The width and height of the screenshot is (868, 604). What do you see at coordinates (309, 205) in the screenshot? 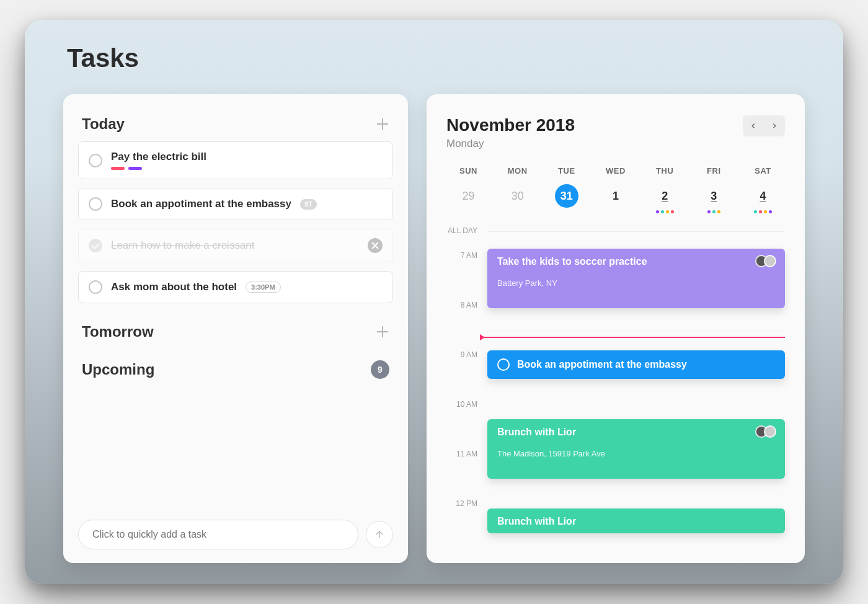
I see `task-badge: ST` at bounding box center [309, 205].